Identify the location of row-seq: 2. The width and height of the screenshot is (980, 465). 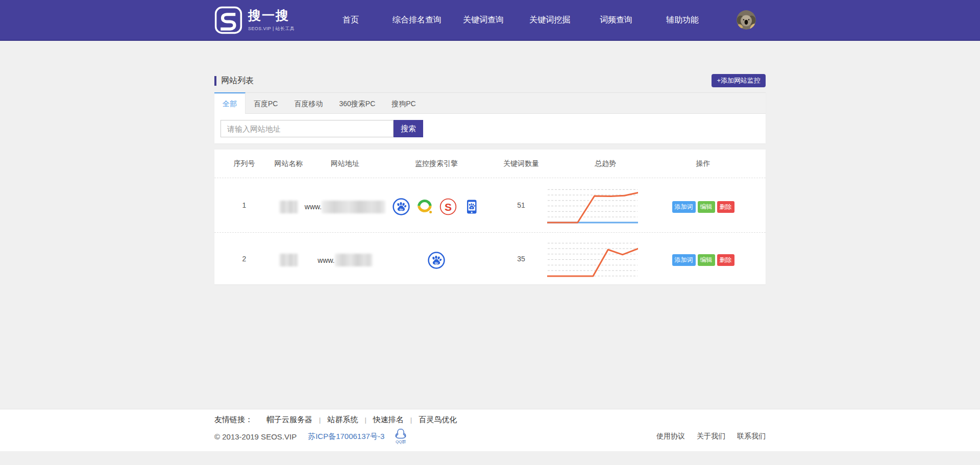
(244, 259).